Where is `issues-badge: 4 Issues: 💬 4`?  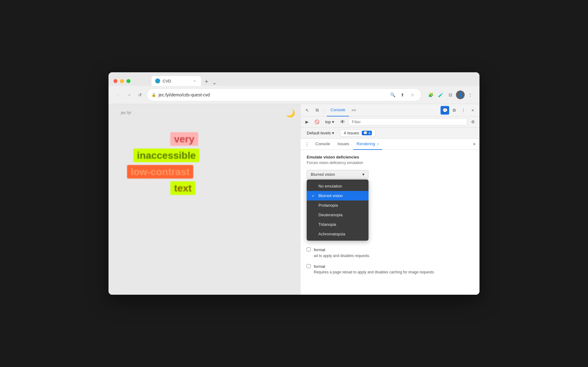
issues-badge: 4 Issues: 💬 4 is located at coordinates (358, 133).